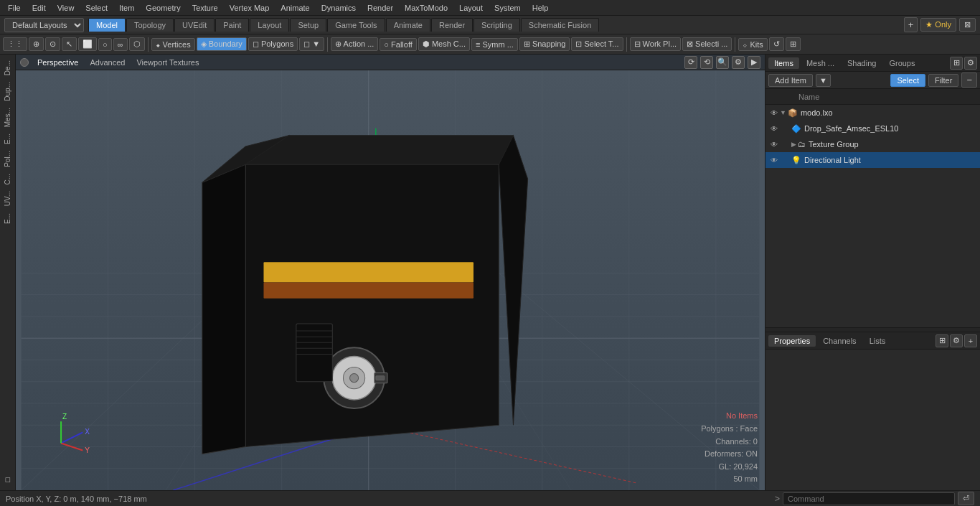 The height and width of the screenshot is (506, 980). Describe the element at coordinates (495, 44) in the screenshot. I see `symm-button: ≡ Symm ...` at that location.